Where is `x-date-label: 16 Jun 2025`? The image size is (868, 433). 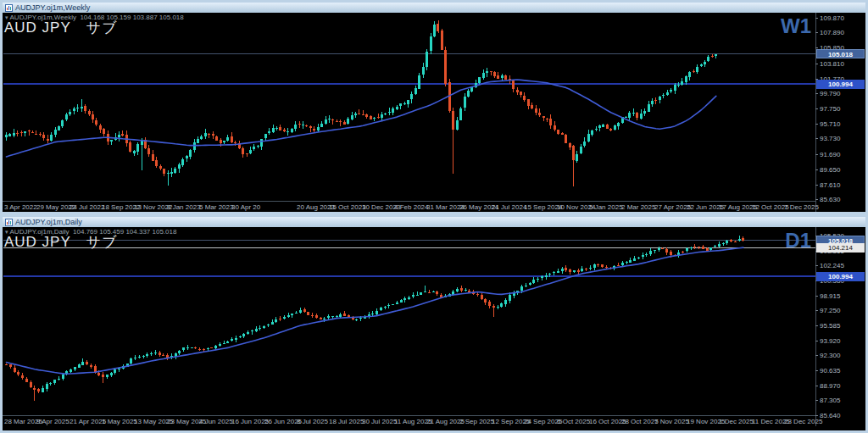 x-date-label: 16 Jun 2025 is located at coordinates (250, 422).